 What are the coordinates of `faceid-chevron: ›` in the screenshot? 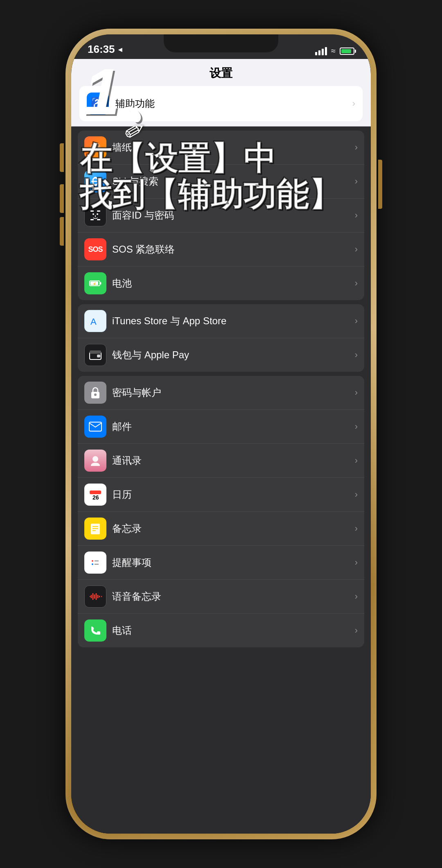 It's located at (356, 215).